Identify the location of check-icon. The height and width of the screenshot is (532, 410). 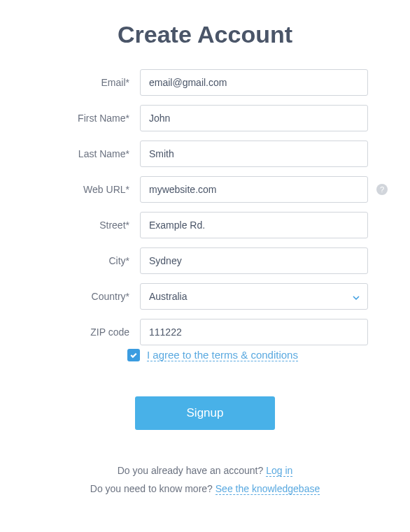
(134, 355).